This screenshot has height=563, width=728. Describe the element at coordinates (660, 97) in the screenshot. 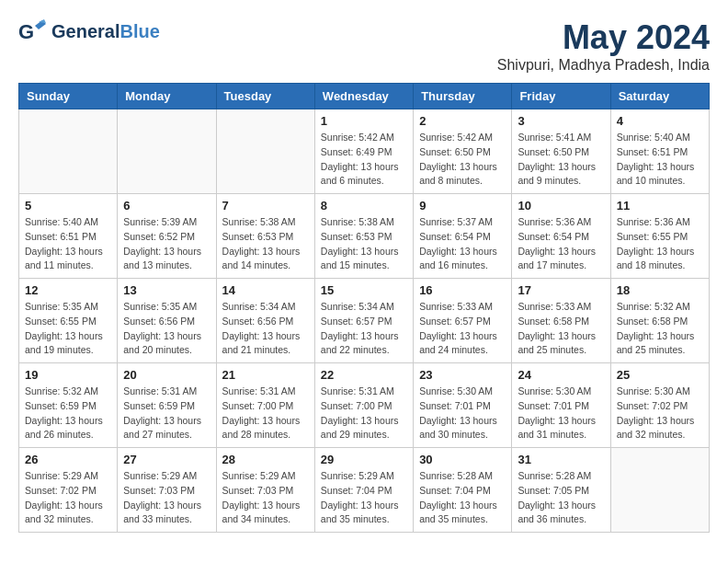

I see `weekday-header-saturday: Saturday` at that location.